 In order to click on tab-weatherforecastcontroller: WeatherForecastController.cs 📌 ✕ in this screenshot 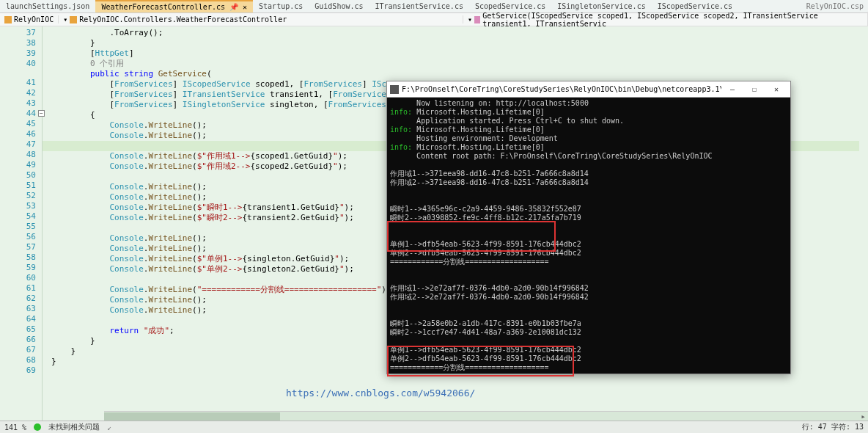, I will do `click(174, 6)`.